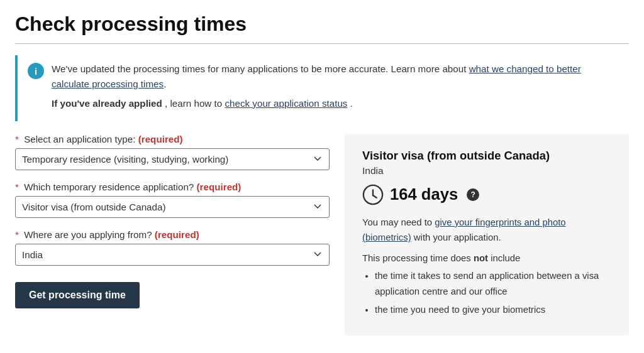 The image size is (644, 353). What do you see at coordinates (219, 187) in the screenshot?
I see `required-text-2: (required)` at bounding box center [219, 187].